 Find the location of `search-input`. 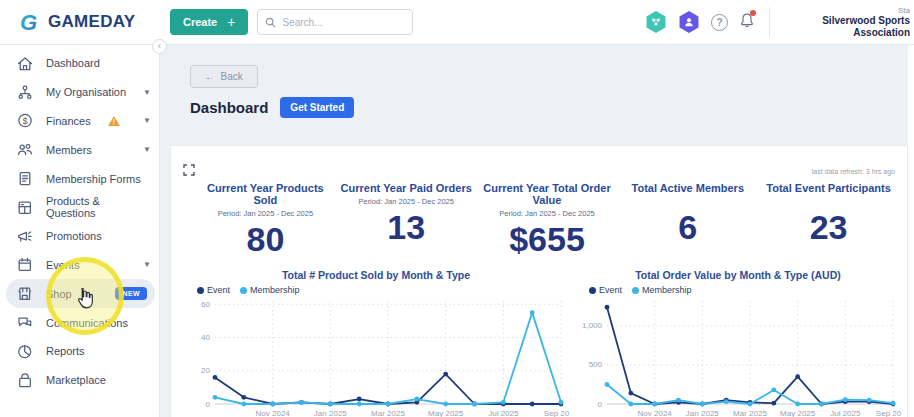

search-input is located at coordinates (337, 22).